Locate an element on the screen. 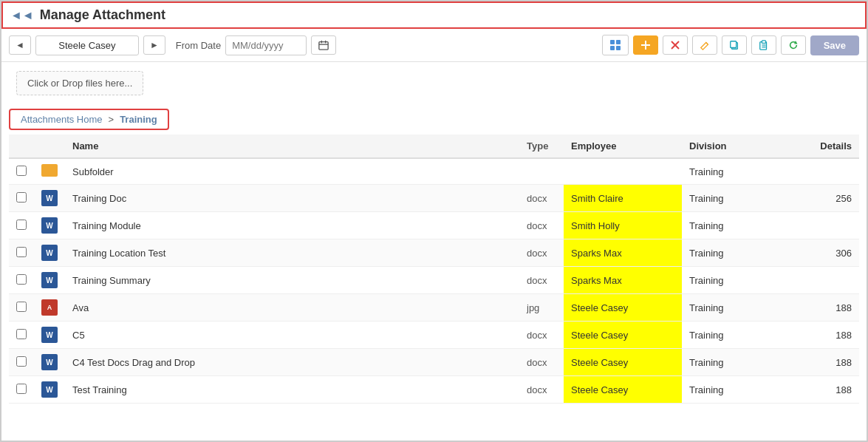  paste-button is located at coordinates (764, 45).